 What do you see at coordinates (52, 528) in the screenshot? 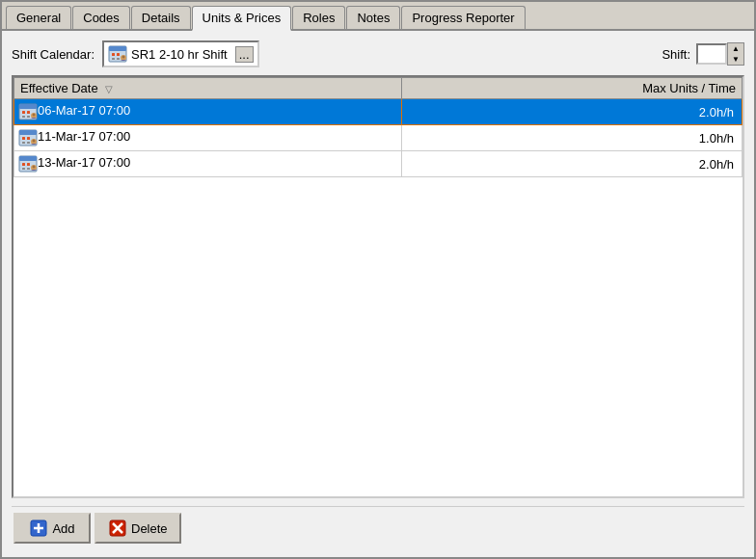
I see `add-button: Add` at bounding box center [52, 528].